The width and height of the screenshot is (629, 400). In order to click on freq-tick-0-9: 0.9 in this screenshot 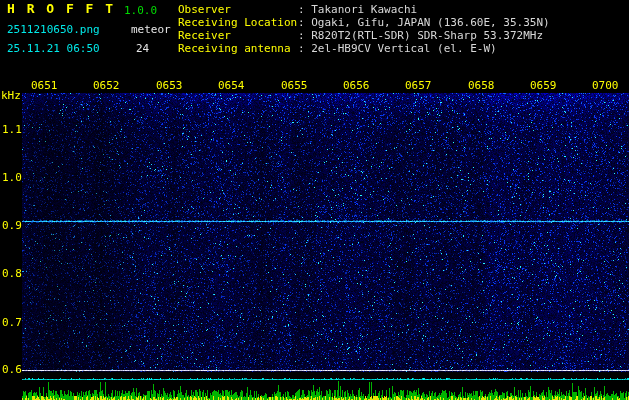, I will do `click(12, 226)`.